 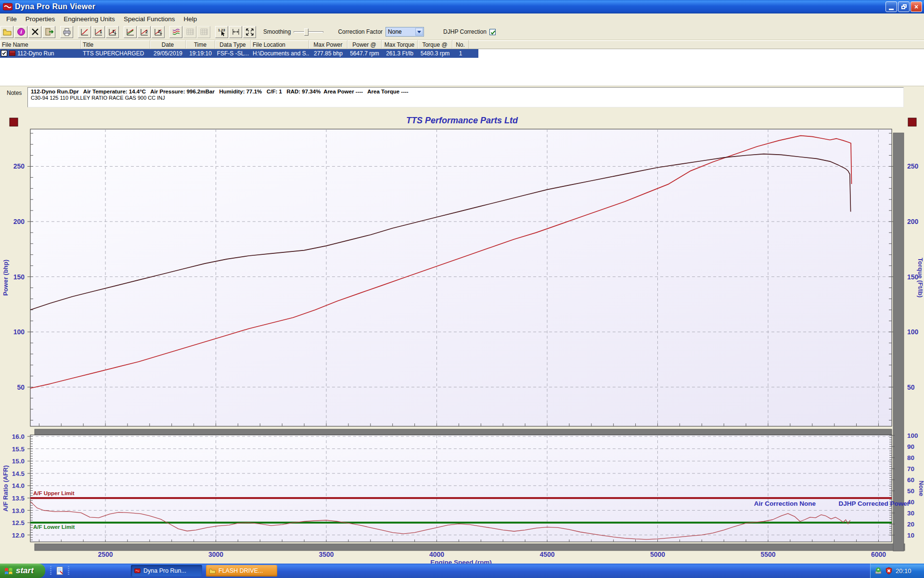 I want to click on none-axis-tick-label: 60, so click(x=911, y=480).